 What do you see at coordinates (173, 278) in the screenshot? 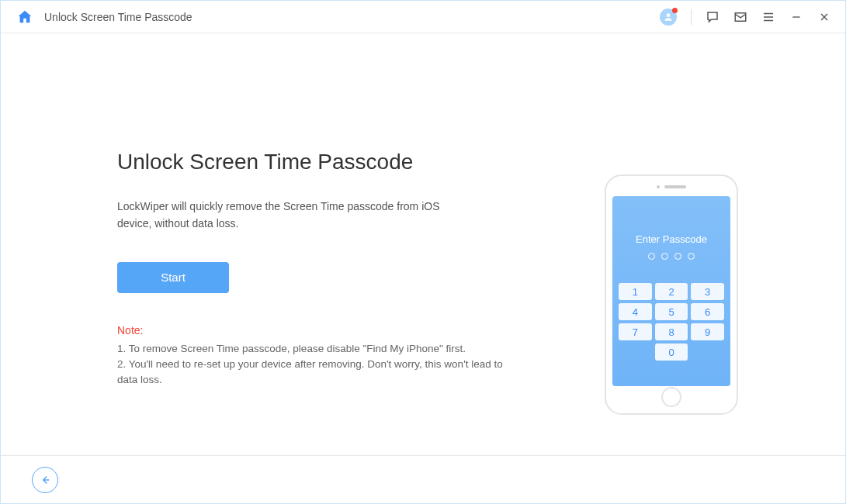
I see `start-button: Start` at bounding box center [173, 278].